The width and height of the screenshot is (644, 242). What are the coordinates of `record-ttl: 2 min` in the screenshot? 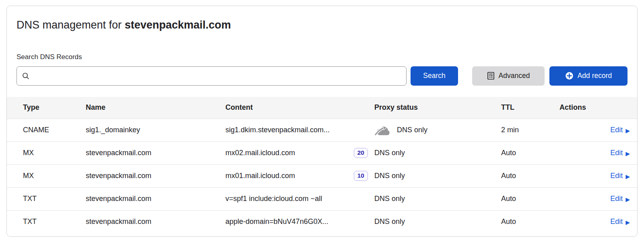 It's located at (530, 130).